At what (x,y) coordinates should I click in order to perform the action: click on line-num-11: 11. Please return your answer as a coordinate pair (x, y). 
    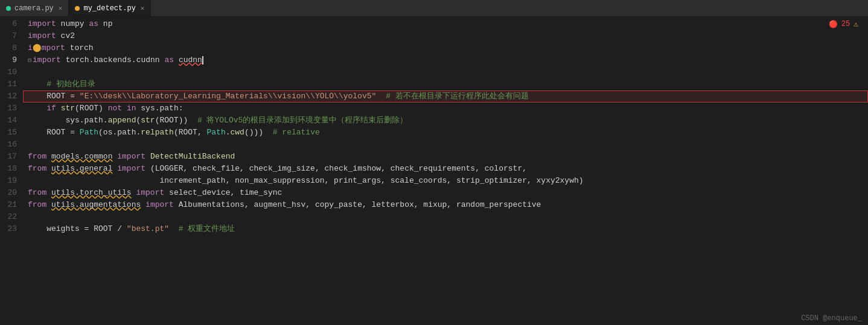
    Looking at the image, I should click on (8, 84).